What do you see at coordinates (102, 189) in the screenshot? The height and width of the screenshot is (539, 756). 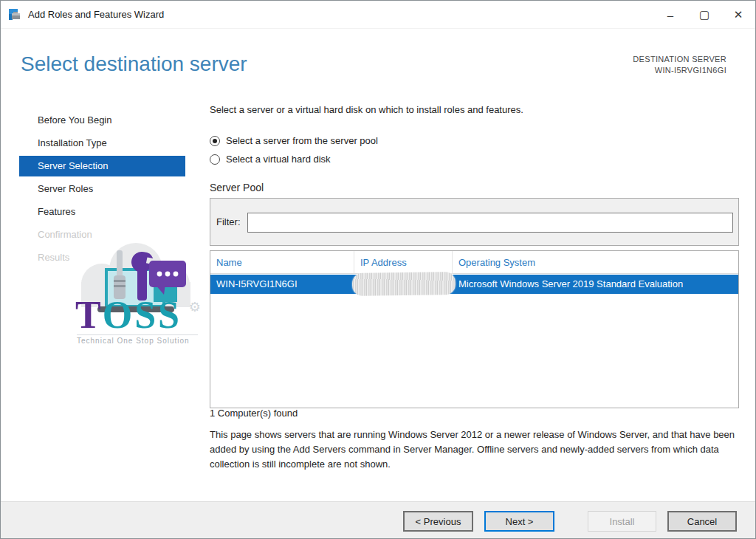 I see `nav-item-server-roles: Server Roles` at bounding box center [102, 189].